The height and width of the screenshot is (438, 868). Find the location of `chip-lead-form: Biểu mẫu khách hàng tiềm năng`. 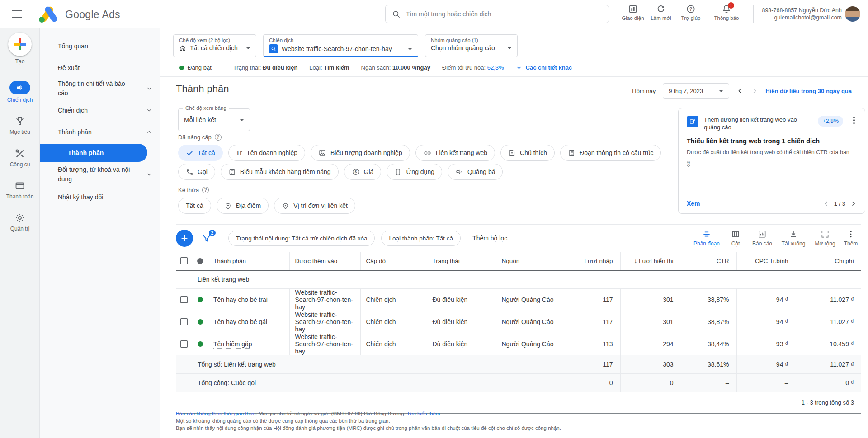

chip-lead-form: Biểu mẫu khách hàng tiềm năng is located at coordinates (279, 172).